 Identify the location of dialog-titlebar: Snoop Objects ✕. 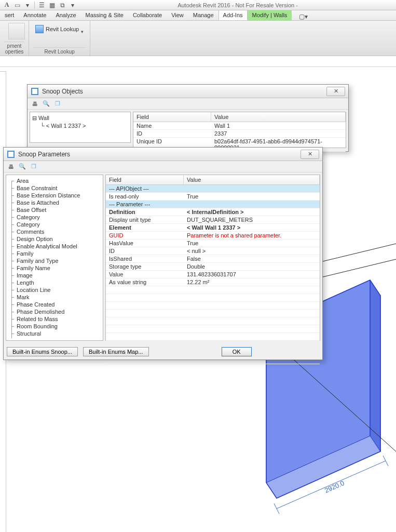
(188, 91).